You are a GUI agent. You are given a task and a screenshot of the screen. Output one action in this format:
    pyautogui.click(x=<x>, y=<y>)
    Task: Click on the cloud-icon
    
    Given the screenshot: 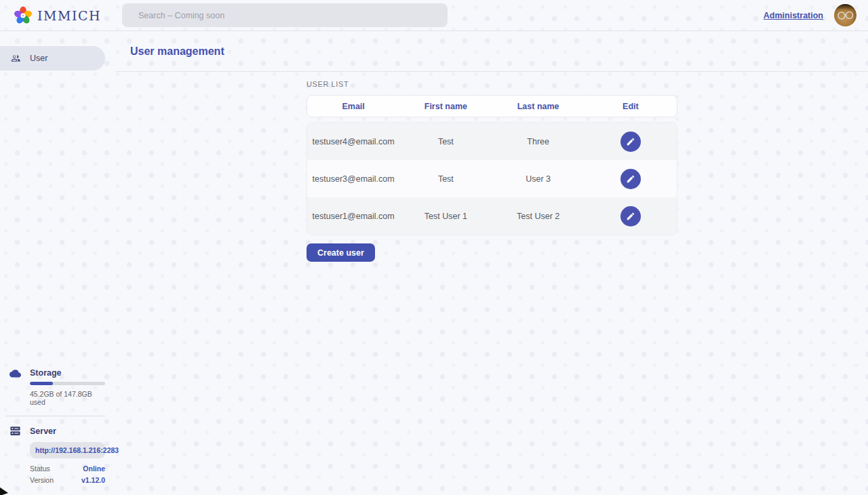 What is the action you would take?
    pyautogui.click(x=15, y=373)
    